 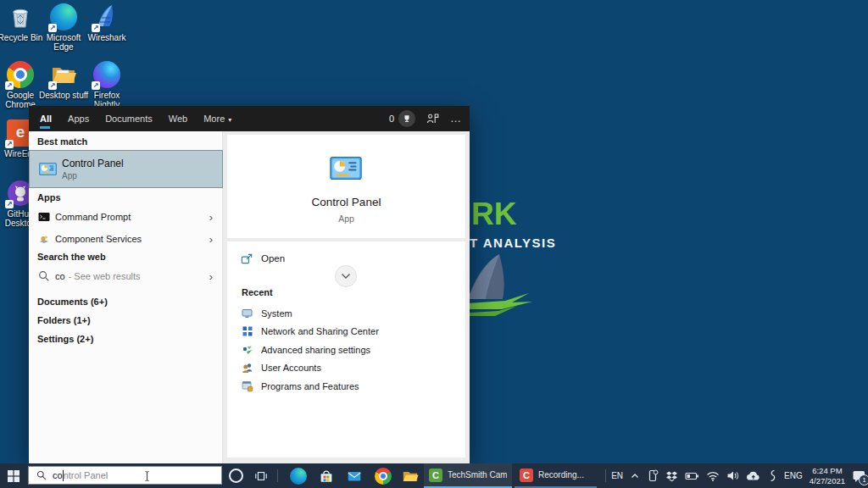 I want to click on taskbar-window-recording: C Recording..., so click(x=556, y=476).